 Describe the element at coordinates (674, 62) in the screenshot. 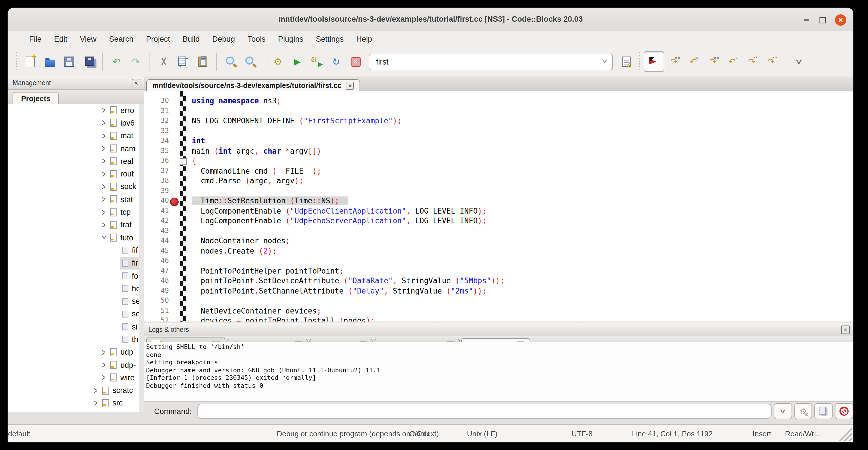

I see `run-to-cursor-button: ↷▪▪` at that location.